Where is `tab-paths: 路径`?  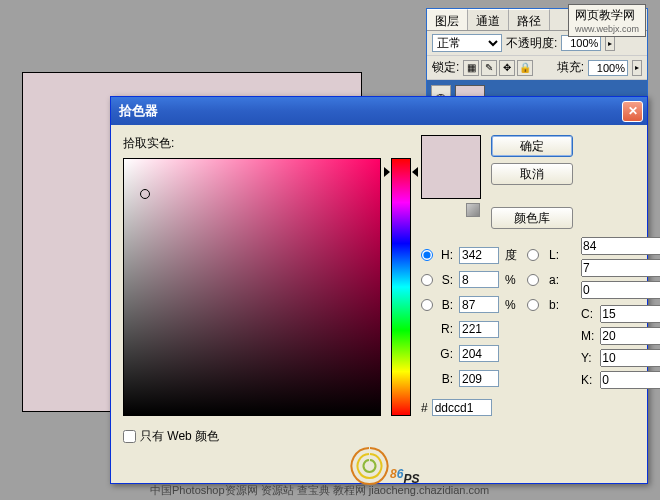
tab-paths: 路径 is located at coordinates (530, 20).